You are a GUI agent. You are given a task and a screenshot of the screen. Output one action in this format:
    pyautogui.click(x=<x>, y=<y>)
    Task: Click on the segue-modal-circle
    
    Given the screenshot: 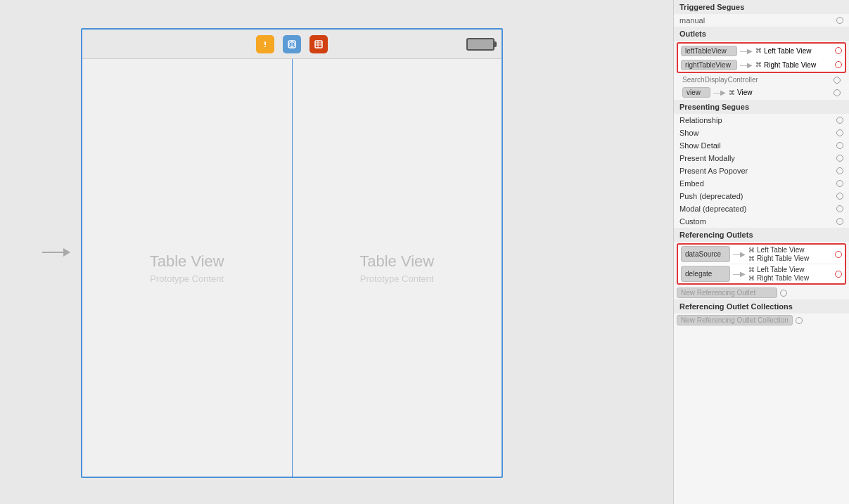 What is the action you would take?
    pyautogui.click(x=840, y=209)
    